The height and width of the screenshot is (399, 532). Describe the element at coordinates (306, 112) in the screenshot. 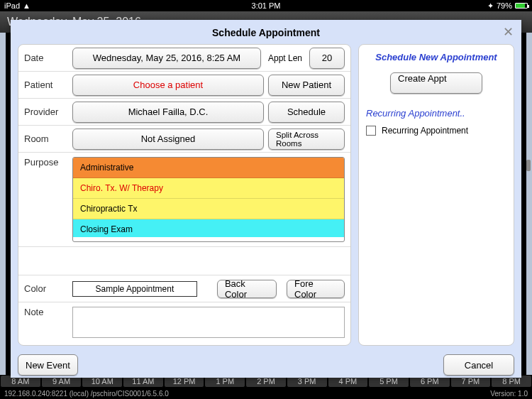

I see `schedule-button: Schedule` at that location.